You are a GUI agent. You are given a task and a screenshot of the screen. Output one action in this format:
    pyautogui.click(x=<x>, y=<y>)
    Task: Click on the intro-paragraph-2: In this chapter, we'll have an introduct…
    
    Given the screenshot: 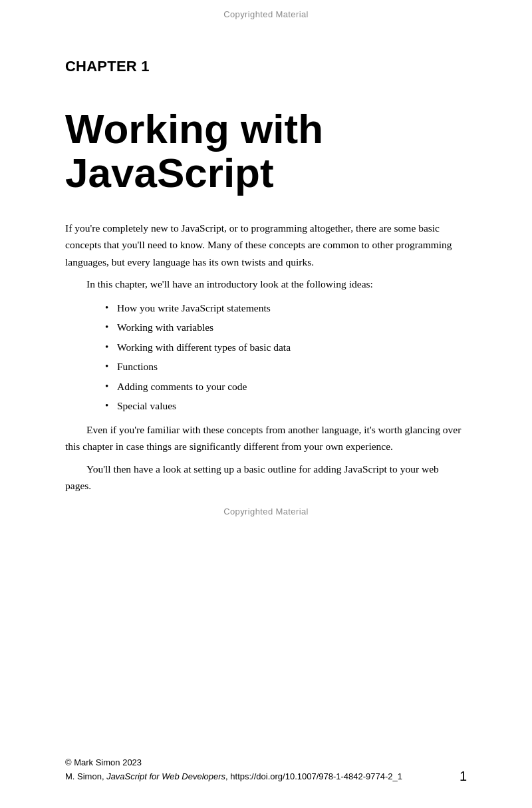 What is the action you would take?
    pyautogui.click(x=266, y=284)
    